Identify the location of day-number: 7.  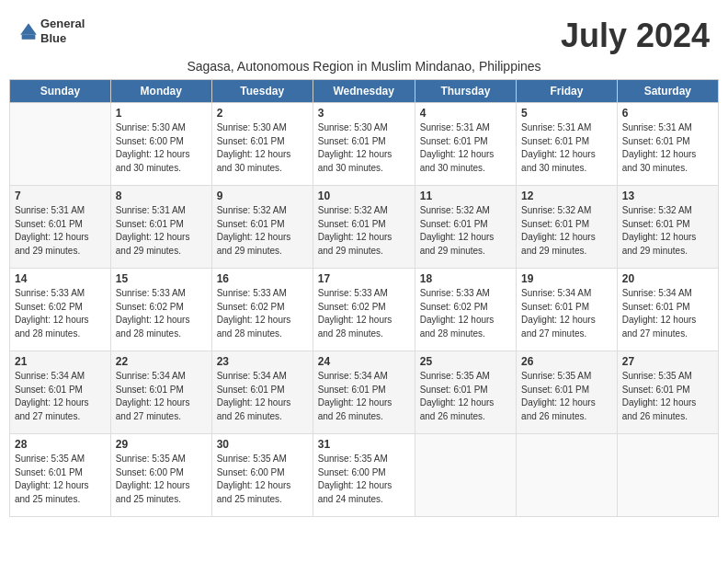
(61, 196).